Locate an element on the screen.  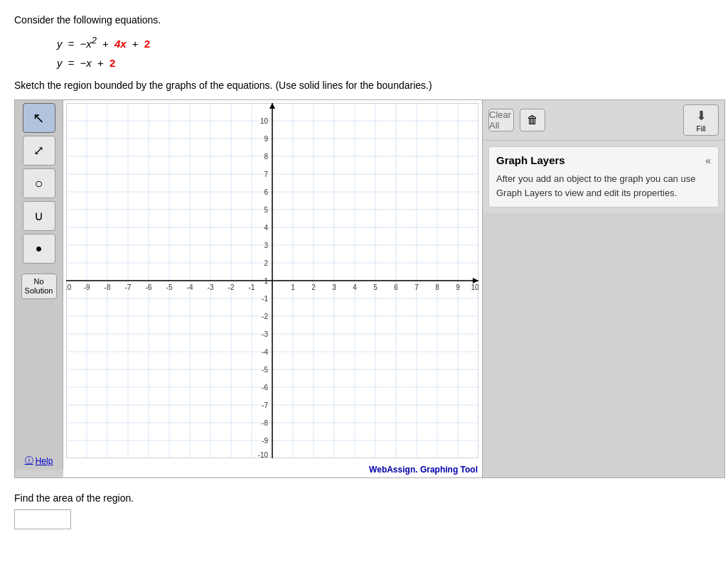
equation-2: y = −x + 2 is located at coordinates (385, 63).